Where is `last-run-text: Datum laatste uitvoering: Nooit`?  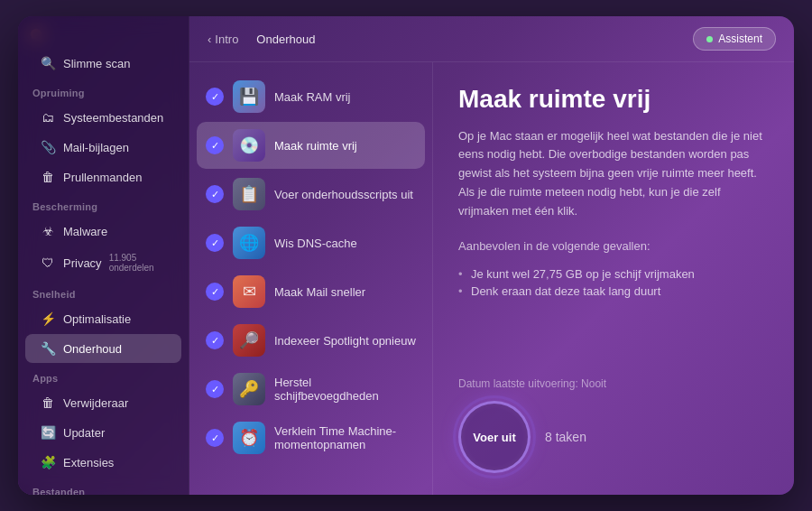
last-run-text: Datum laatste uitvoering: Nooit is located at coordinates (614, 384).